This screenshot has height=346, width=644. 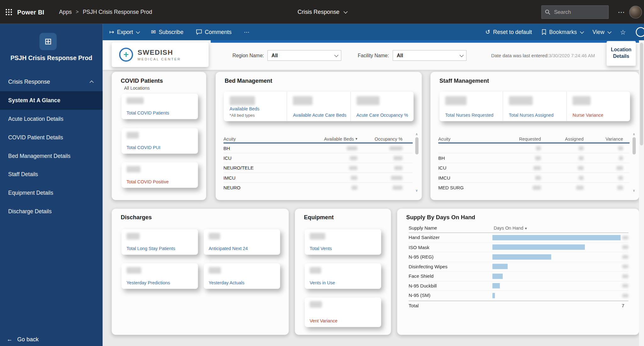 I want to click on tile-label: Vents in Use, so click(x=344, y=282).